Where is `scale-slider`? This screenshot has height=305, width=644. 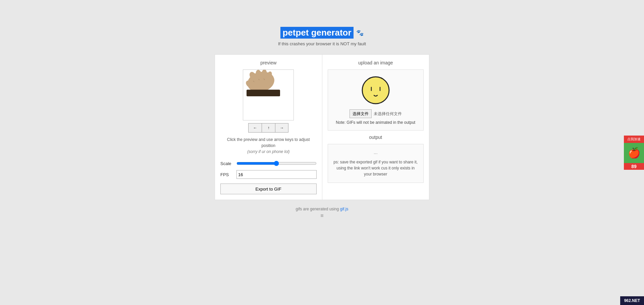
scale-slider is located at coordinates (276, 163).